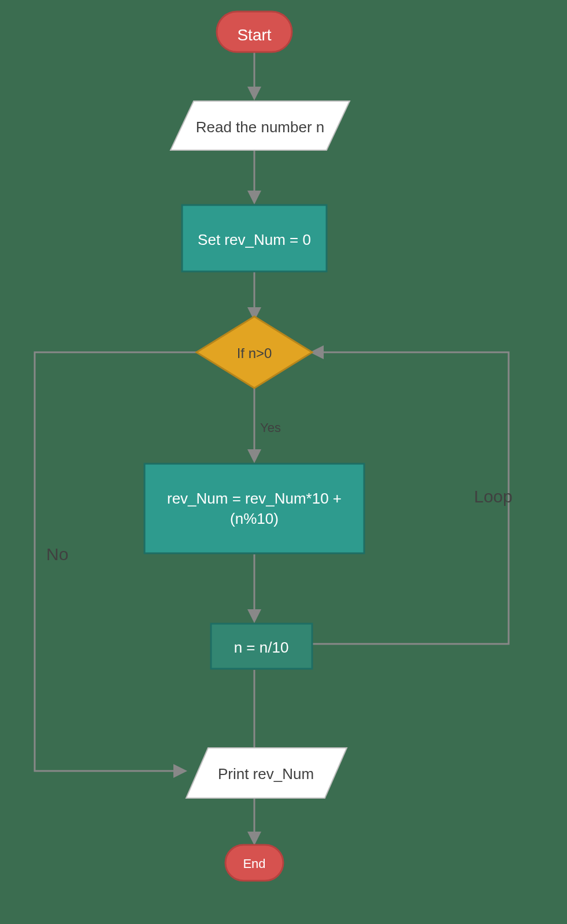 This screenshot has height=924, width=567. What do you see at coordinates (254, 35) in the screenshot?
I see `terminal-start-label: Start` at bounding box center [254, 35].